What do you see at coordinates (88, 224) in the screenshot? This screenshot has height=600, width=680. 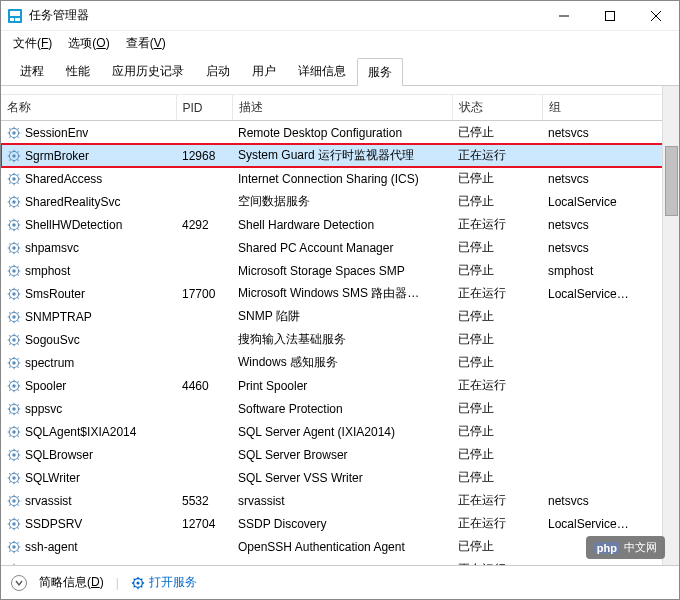 I see `cell-name: ShellHWDetection` at bounding box center [88, 224].